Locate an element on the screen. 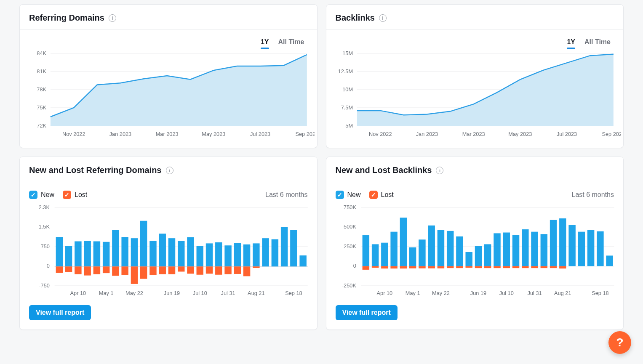 This screenshot has height=364, width=643. svg-text: 0 is located at coordinates (355, 266).